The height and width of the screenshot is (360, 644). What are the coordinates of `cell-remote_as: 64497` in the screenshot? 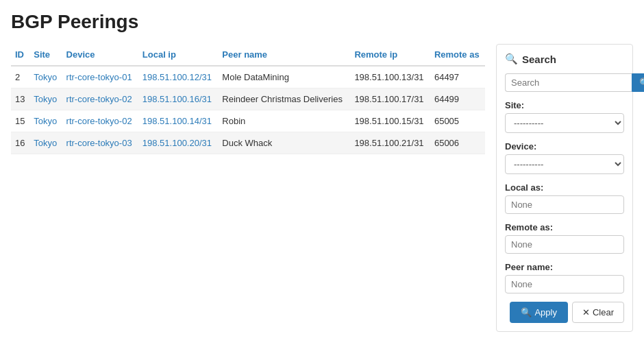 It's located at (458, 77).